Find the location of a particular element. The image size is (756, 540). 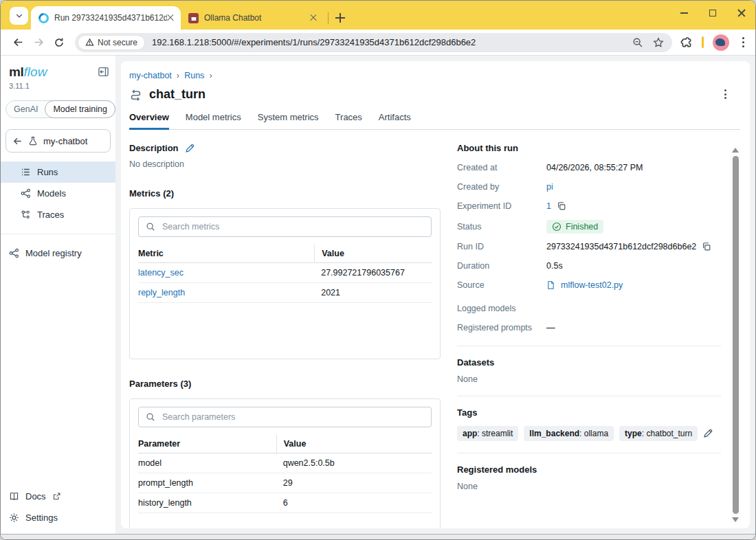

browser-menu-button is located at coordinates (744, 42).